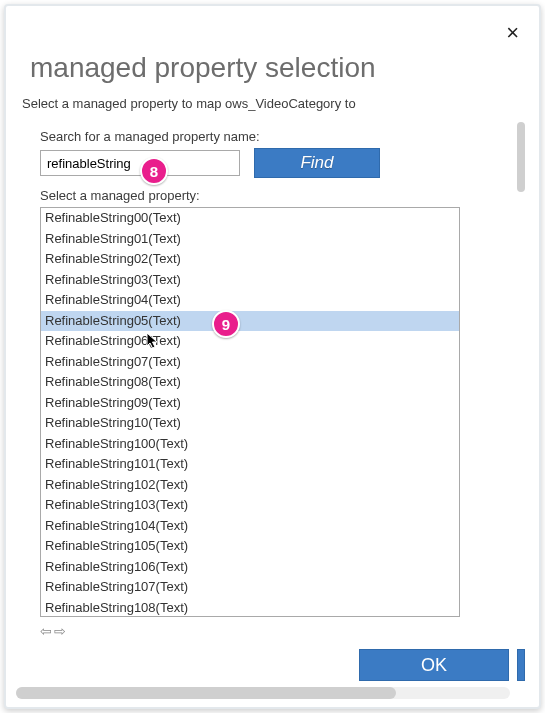 This screenshot has height=713, width=545. Describe the element at coordinates (250, 526) in the screenshot. I see `list-item: RefinableString104(Text)` at that location.